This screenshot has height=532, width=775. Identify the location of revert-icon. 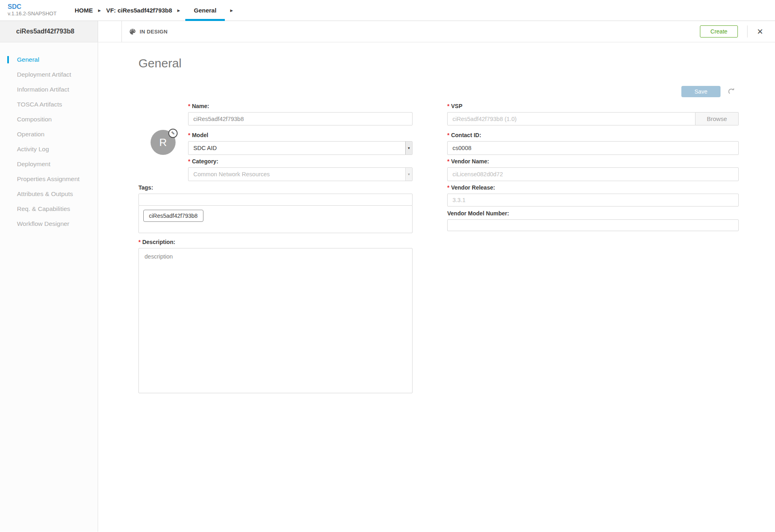
(731, 92).